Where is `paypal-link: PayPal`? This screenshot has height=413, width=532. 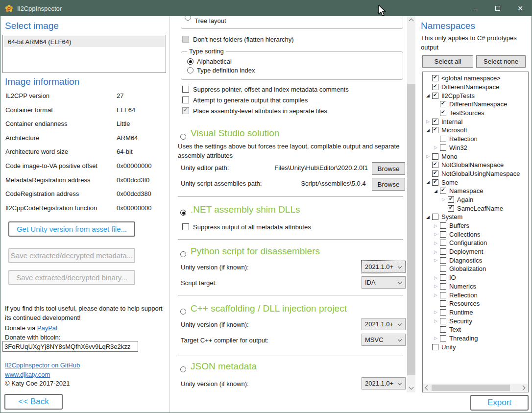
paypal-link: PayPal is located at coordinates (47, 328).